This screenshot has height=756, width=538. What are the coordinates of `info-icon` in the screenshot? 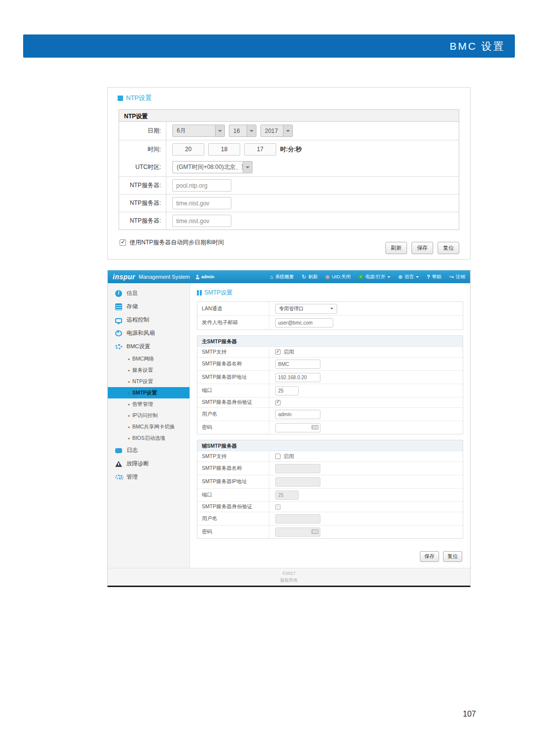 It's located at (119, 294).